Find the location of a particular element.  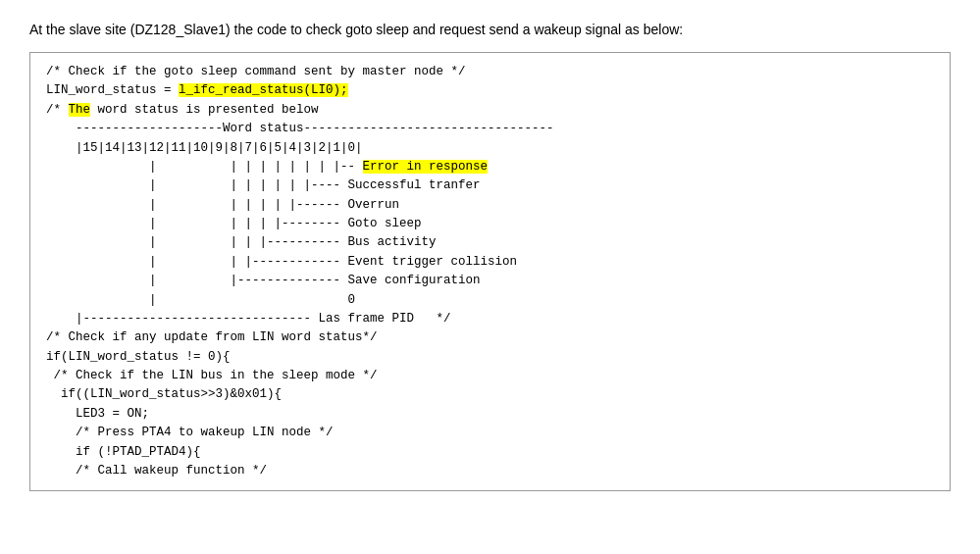

code-line-1: /* Check if the goto sleep command sent … is located at coordinates (256, 72).